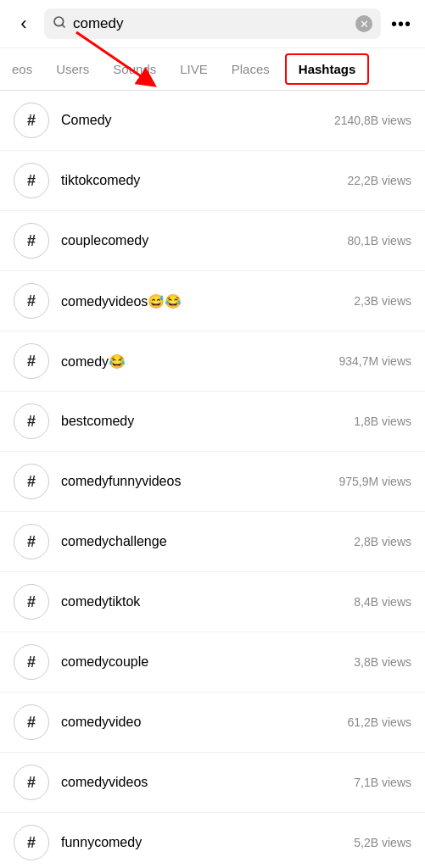 The height and width of the screenshot is (868, 425). What do you see at coordinates (401, 24) in the screenshot?
I see `more-button: •••` at bounding box center [401, 24].